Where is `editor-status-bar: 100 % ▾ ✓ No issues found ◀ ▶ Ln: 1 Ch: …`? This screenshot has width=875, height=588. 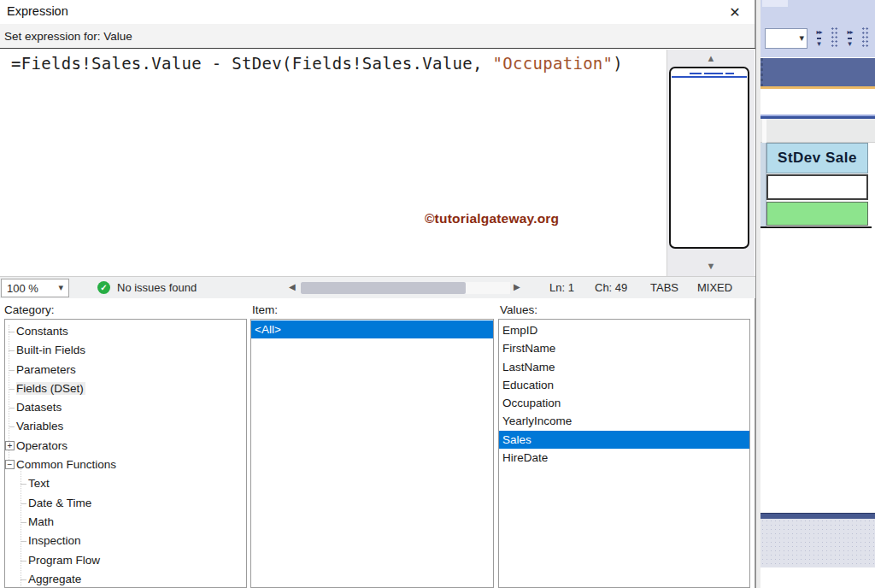
editor-status-bar: 100 % ▾ ✓ No issues found ◀ ▶ Ln: 1 Ch: … is located at coordinates (378, 287).